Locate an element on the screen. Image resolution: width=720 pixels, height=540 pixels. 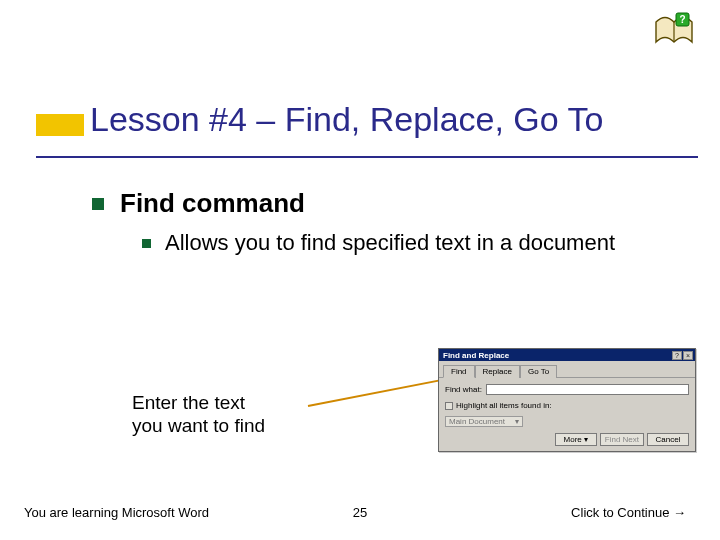
slide-footer: You are learning Microsoft Word 25 Click… is located at coordinates (360, 512).